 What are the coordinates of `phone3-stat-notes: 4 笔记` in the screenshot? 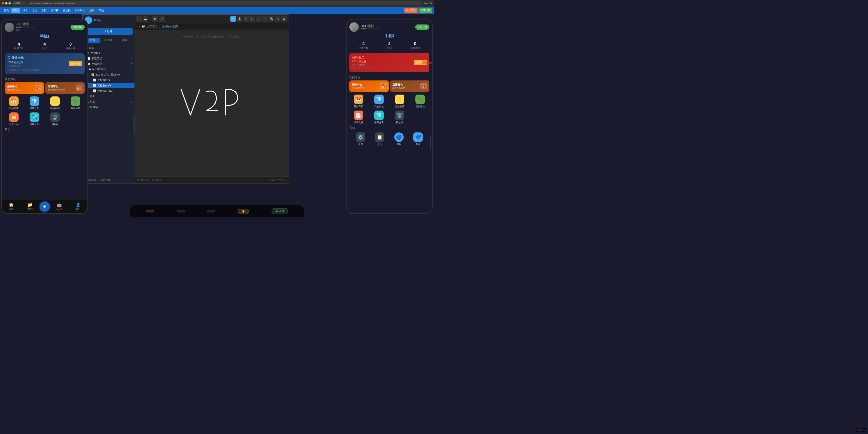 It's located at (389, 46).